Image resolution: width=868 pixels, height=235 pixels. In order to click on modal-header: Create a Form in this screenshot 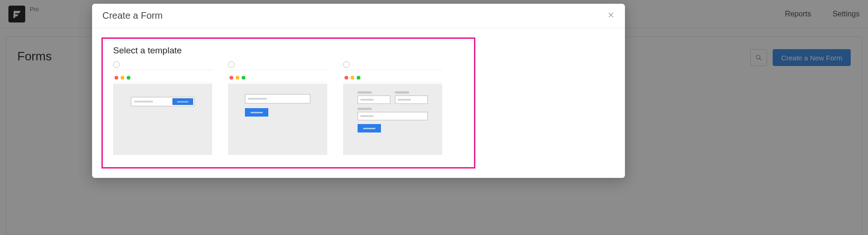, I will do `click(359, 16)`.